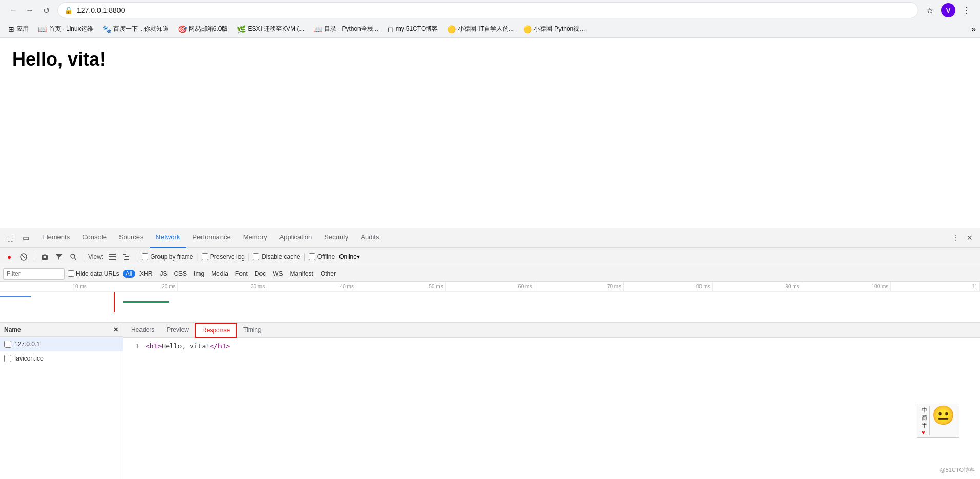  I want to click on menu-button: ⋮, so click(967, 10).